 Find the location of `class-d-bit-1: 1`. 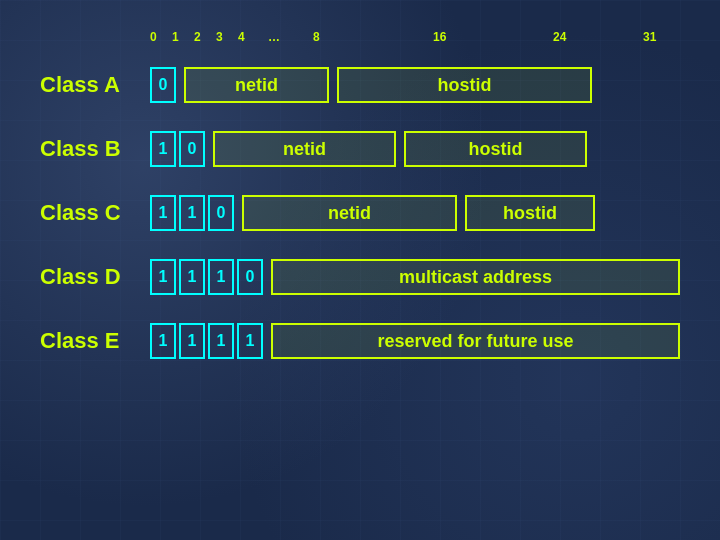

class-d-bit-1: 1 is located at coordinates (192, 277).